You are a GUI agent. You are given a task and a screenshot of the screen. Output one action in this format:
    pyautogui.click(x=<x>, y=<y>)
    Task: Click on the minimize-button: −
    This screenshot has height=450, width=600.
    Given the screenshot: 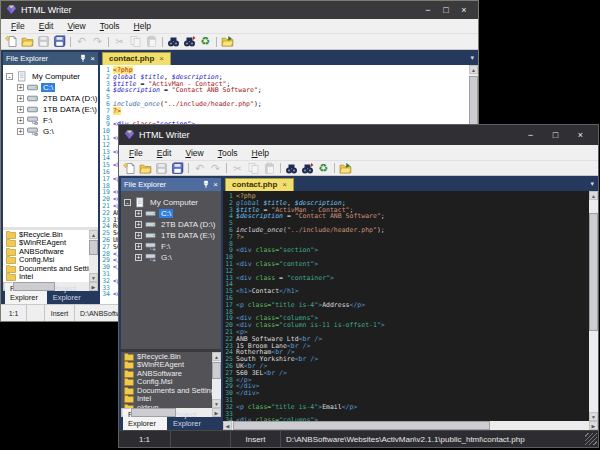 What is the action you would take?
    pyautogui.click(x=428, y=10)
    